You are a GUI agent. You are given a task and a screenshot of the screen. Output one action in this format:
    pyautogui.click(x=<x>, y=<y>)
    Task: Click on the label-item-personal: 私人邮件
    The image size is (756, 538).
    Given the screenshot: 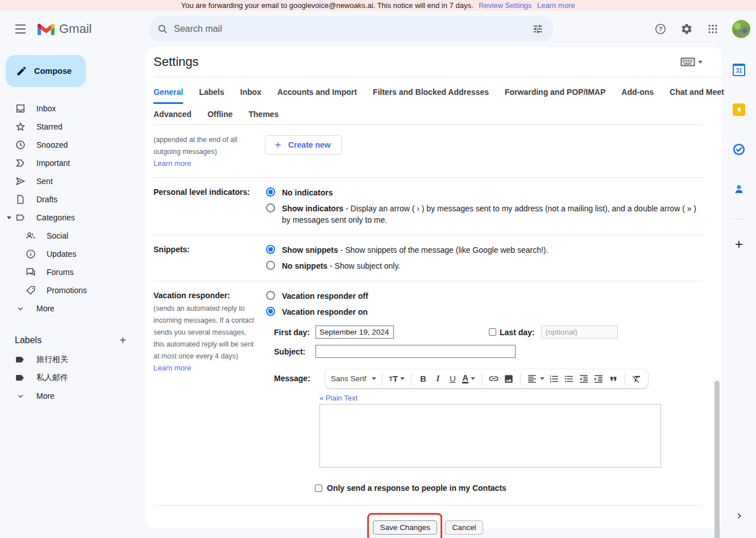 What is the action you would take?
    pyautogui.click(x=73, y=378)
    